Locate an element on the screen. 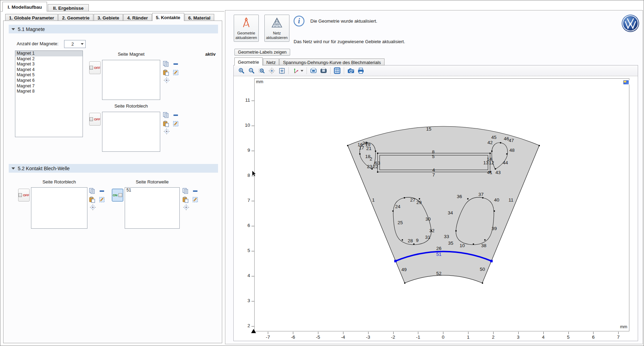  mesh-update-note: Das Netz wird nur für zugewiesene Gebiet… is located at coordinates (349, 42).